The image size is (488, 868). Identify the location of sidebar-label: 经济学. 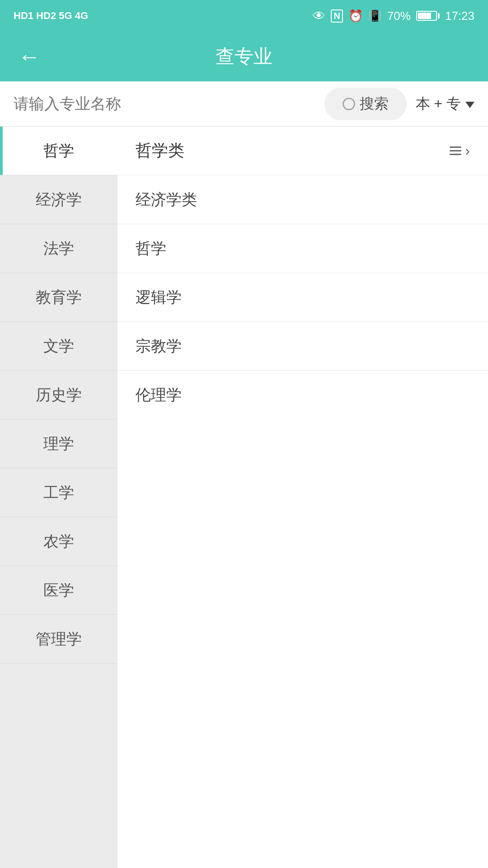
(59, 200).